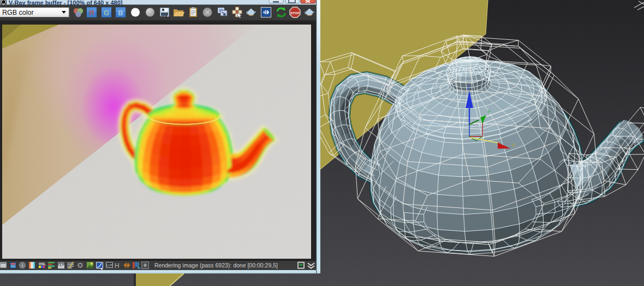 Image resolution: width=644 pixels, height=286 pixels. Describe the element at coordinates (469, 87) in the screenshot. I see `svg-text: Z` at that location.